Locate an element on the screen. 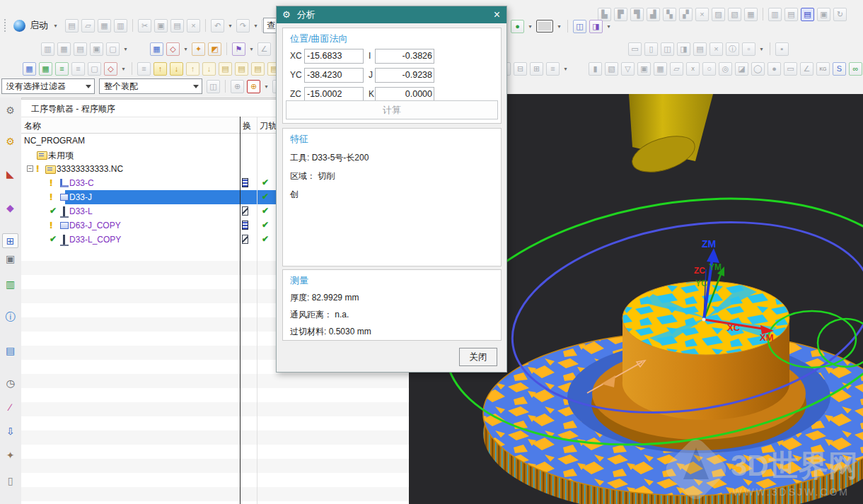 The image size is (863, 504). layer-visible-icon: ▦ is located at coordinates (45, 69).